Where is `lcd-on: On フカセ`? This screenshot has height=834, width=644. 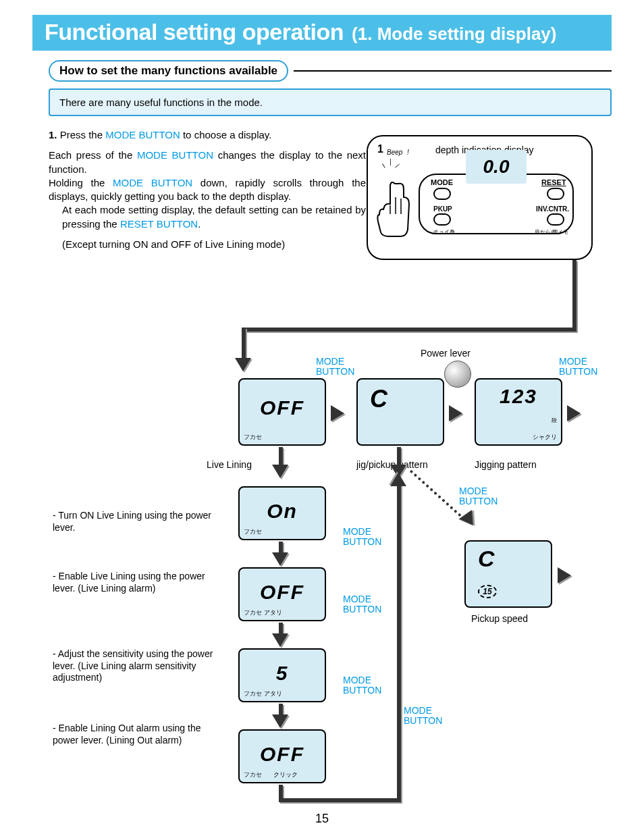 lcd-on: On フカセ is located at coordinates (282, 513).